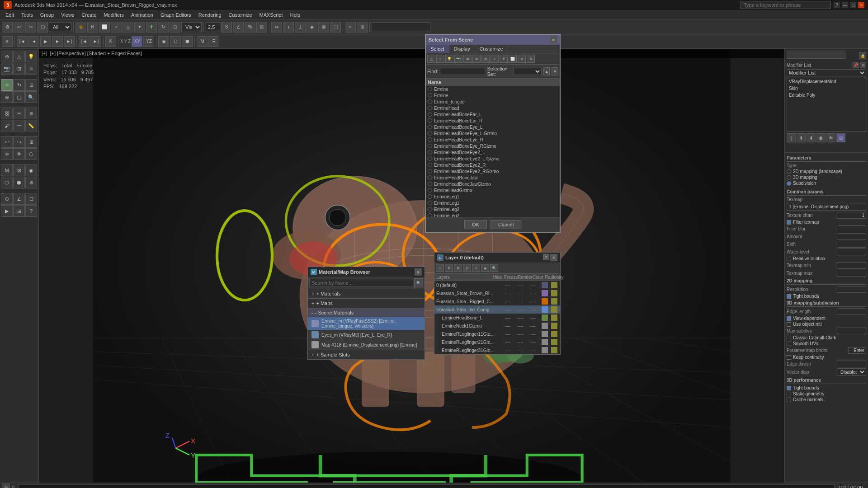 The height and width of the screenshot is (488, 868). What do you see at coordinates (187, 42) in the screenshot?
I see `render-view: ⬢` at bounding box center [187, 42].